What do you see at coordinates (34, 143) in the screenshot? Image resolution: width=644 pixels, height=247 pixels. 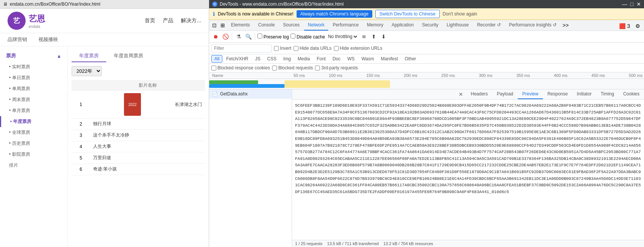 I see `sidebar-item-history: • 历史票房` at bounding box center [34, 143].